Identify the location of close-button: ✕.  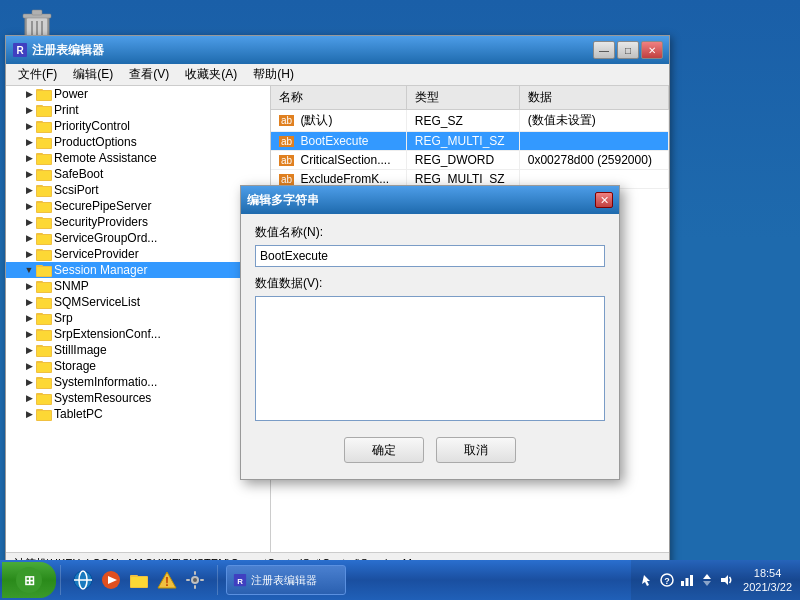
(652, 50).